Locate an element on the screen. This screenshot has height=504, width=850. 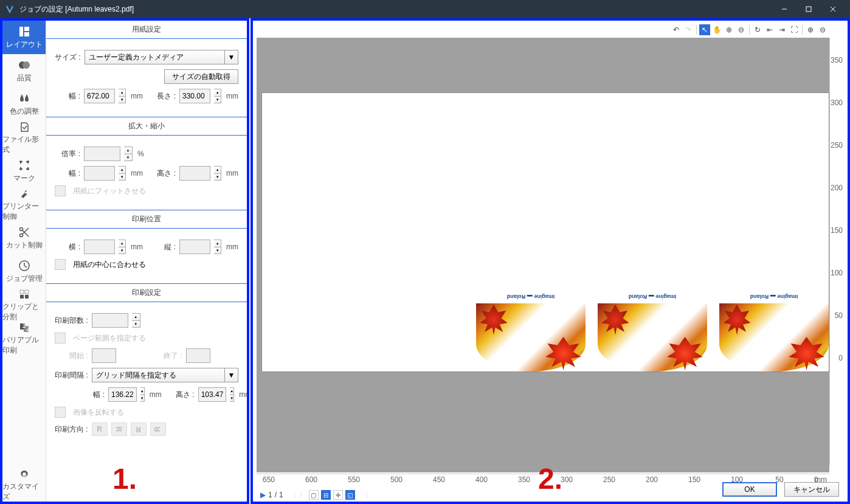
scroll-left-icon: 〈 is located at coordinates (365, 495).